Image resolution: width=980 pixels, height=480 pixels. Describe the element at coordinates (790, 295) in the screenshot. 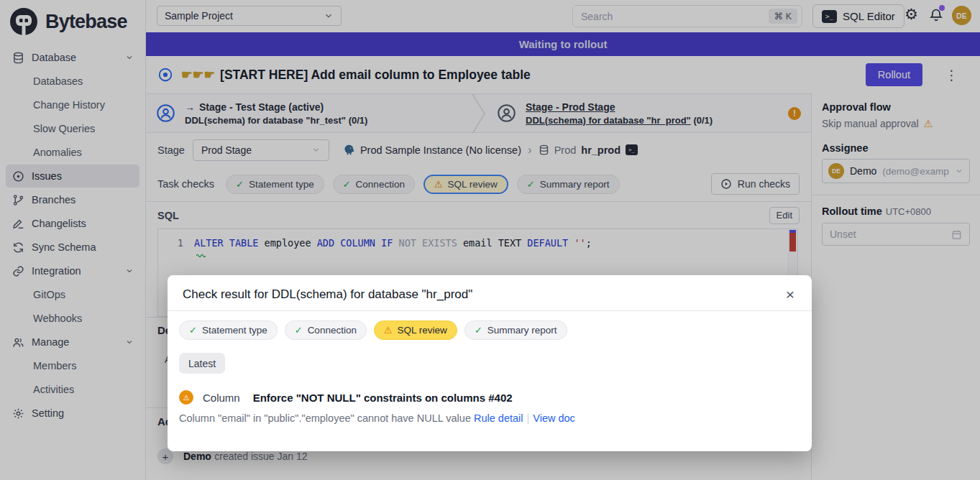

I see `close-icon: ×` at that location.